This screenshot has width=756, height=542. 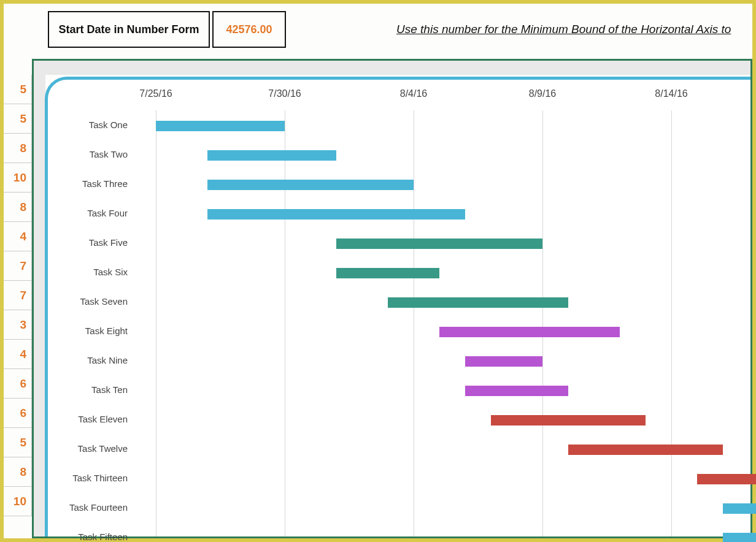 I want to click on gantt-row: Task Seven, so click(x=399, y=302).